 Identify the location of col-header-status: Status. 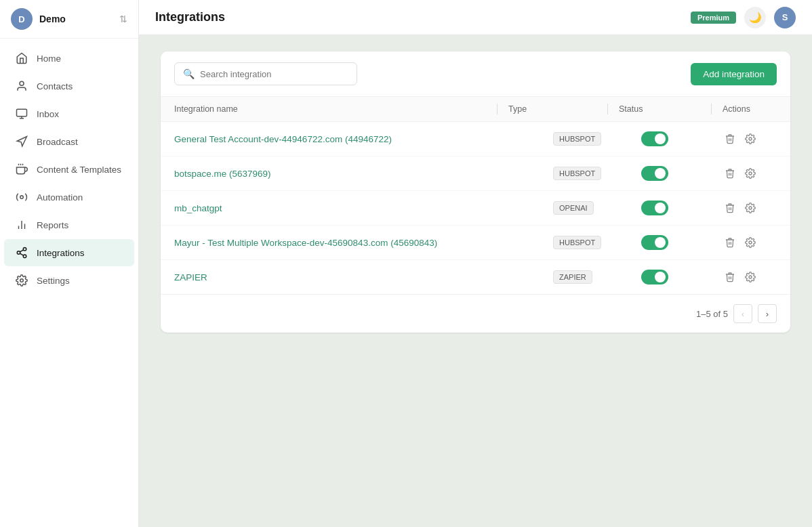
(659, 109).